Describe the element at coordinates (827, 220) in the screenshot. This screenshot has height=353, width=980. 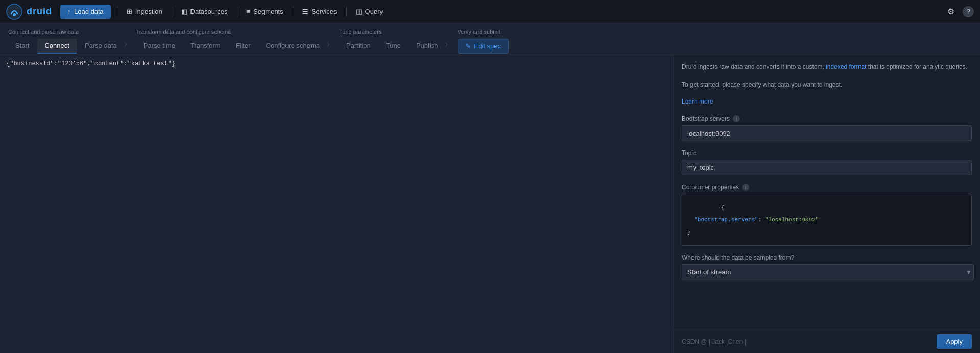
I see `consumer-properties-code: { "bootstrap.servers": "localhost:9092" …` at that location.